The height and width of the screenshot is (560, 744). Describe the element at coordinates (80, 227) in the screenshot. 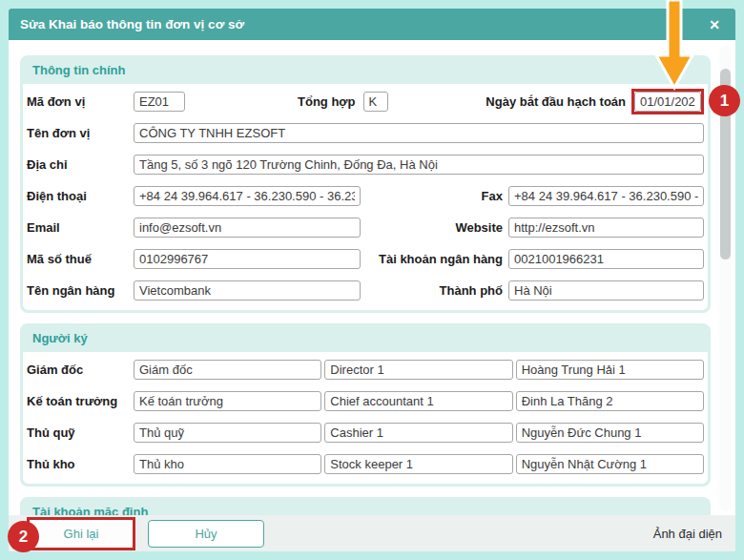

I see `email-label: Email` at that location.